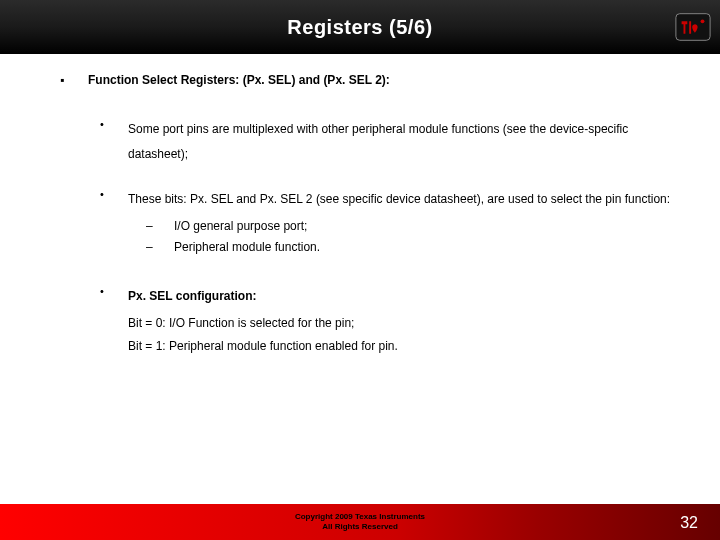  I want to click on lvl2-text: Some port pins are multiplexed with othe…, so click(409, 142).